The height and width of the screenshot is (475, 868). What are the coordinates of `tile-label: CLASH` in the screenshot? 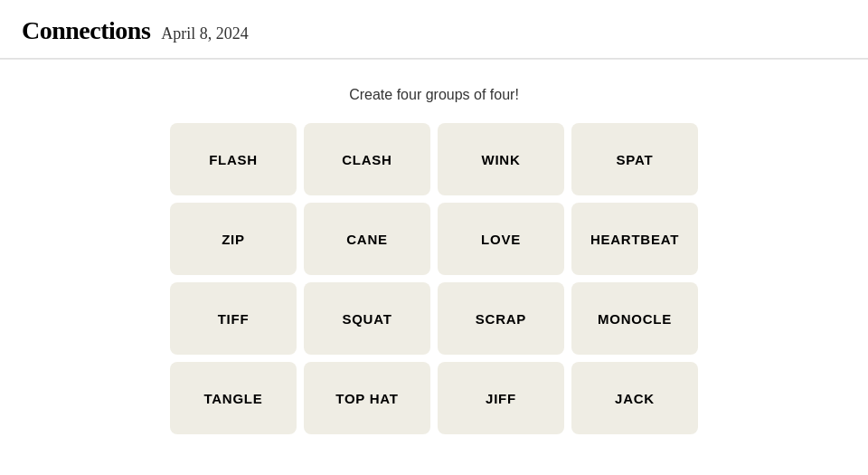 It's located at (367, 159).